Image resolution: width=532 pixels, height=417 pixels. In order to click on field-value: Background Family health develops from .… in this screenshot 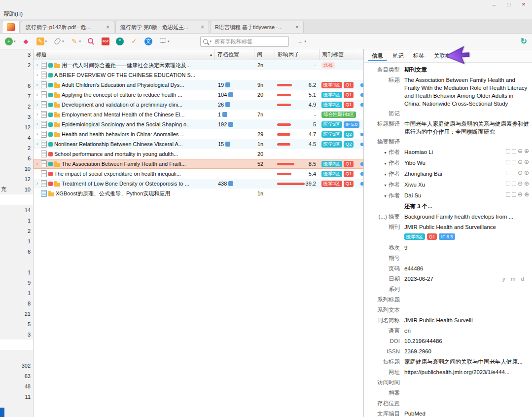, I will do `click(466, 217)`.